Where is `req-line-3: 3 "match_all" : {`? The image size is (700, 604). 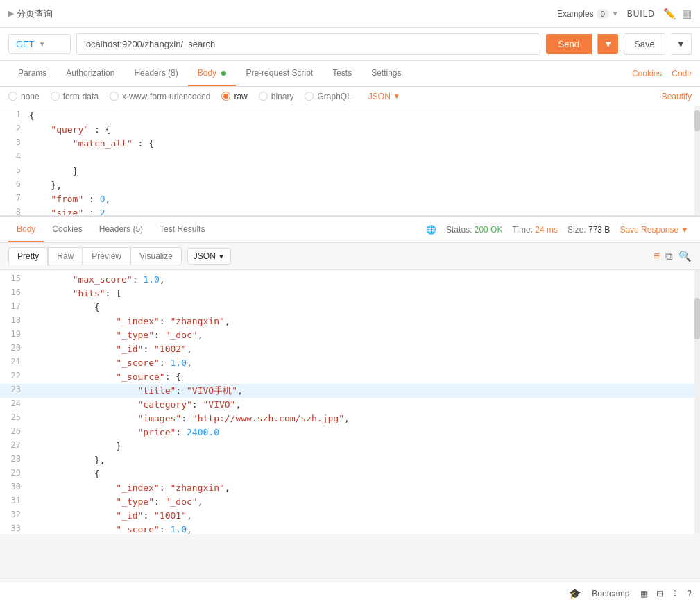
req-line-3: 3 "match_all" : { is located at coordinates (350, 144).